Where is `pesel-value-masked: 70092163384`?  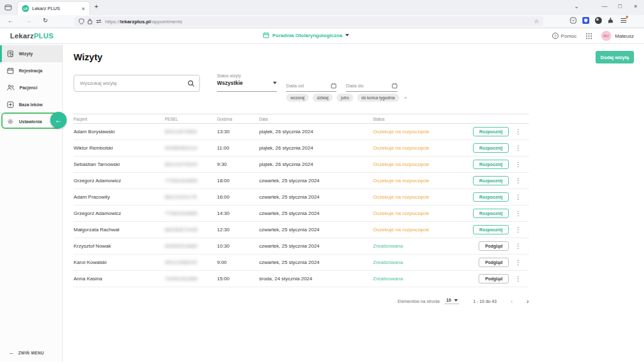
pesel-value-masked: 70092163384 is located at coordinates (181, 279).